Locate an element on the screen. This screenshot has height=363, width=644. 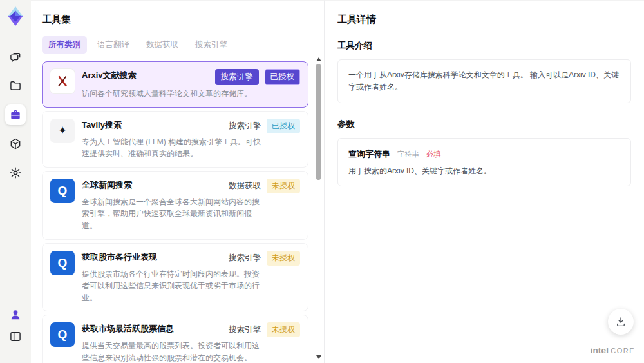
category-label: 数据获取 is located at coordinates (245, 186).